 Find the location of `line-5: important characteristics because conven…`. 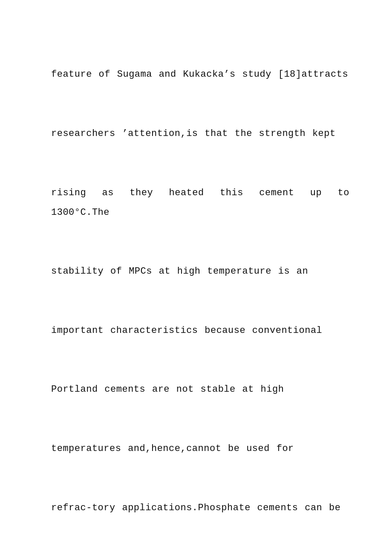

line-5: important characteristics because conven… is located at coordinates (200, 331).